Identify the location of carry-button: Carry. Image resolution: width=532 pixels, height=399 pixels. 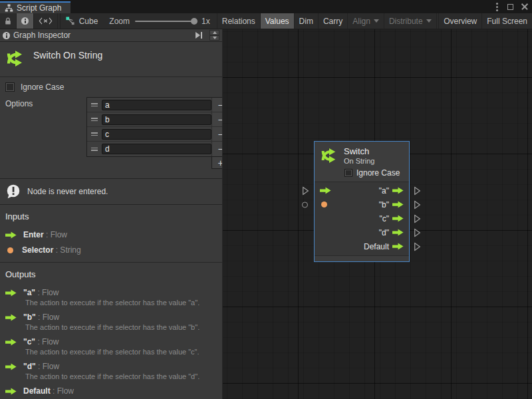
(333, 21).